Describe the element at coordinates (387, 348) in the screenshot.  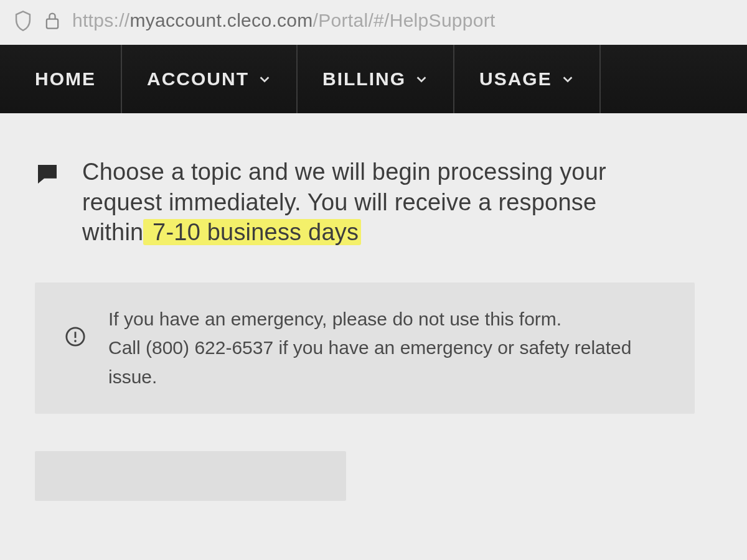
I see `alert-text: If you have an emergency, please do not …` at that location.